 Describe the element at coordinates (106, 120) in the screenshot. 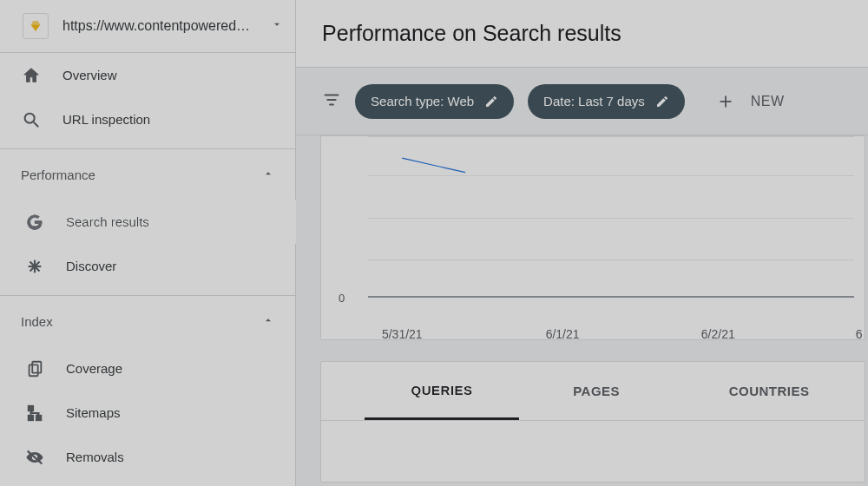

I see `nav-url-inspection-label: URL inspection` at that location.